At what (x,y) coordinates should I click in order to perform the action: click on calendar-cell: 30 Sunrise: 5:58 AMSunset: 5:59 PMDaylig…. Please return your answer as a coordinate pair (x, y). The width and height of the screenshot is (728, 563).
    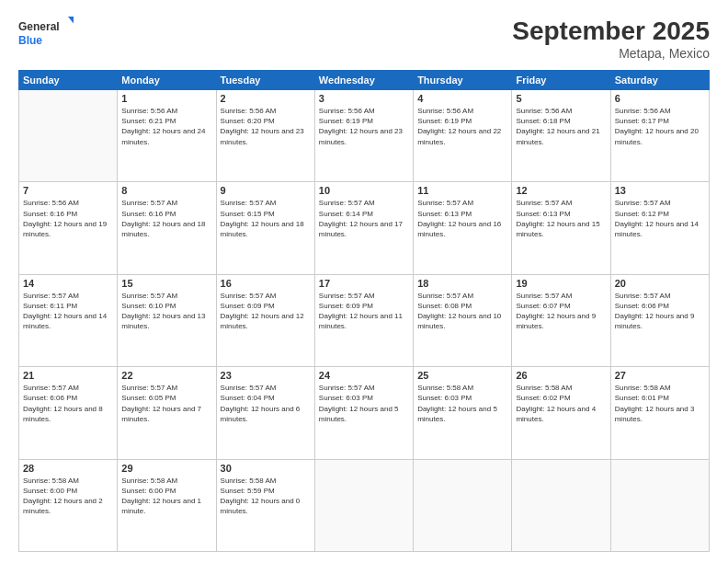
    Looking at the image, I should click on (265, 505).